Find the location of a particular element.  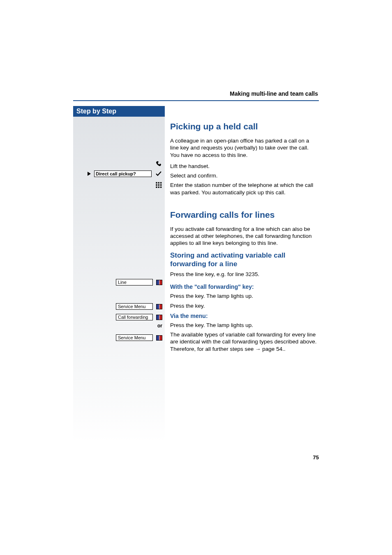

heading-pickup: Picking up a held call is located at coordinates (244, 127).